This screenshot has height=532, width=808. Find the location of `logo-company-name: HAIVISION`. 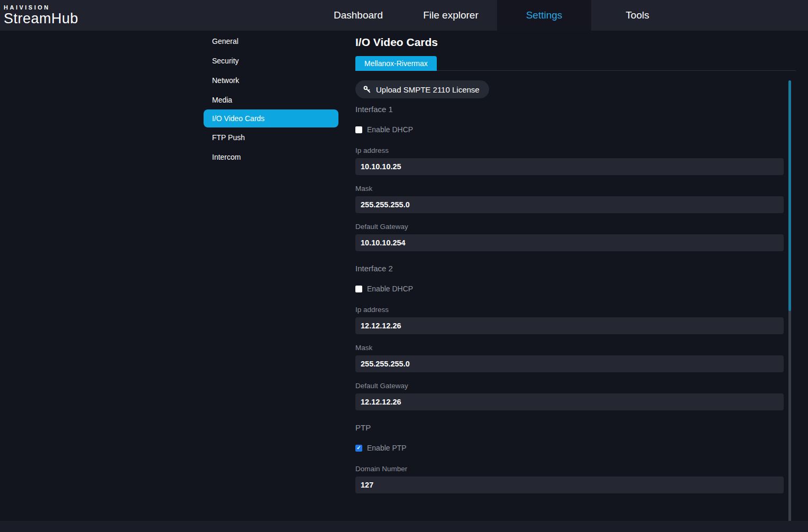

logo-company-name: HAIVISION is located at coordinates (41, 7).